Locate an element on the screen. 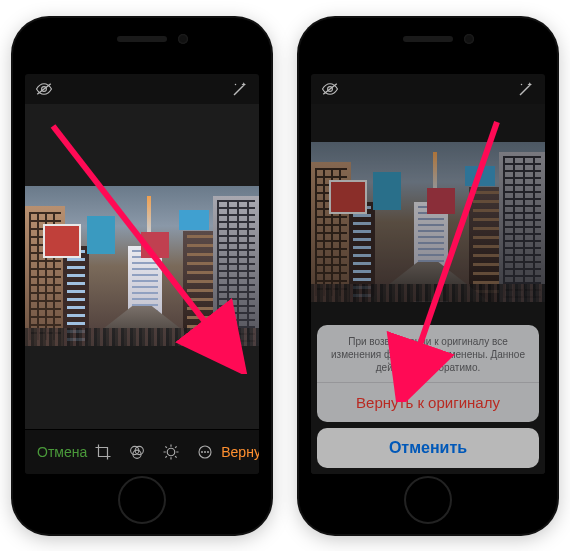  editor-bottombar: Отмена Вернуть is located at coordinates (142, 452).